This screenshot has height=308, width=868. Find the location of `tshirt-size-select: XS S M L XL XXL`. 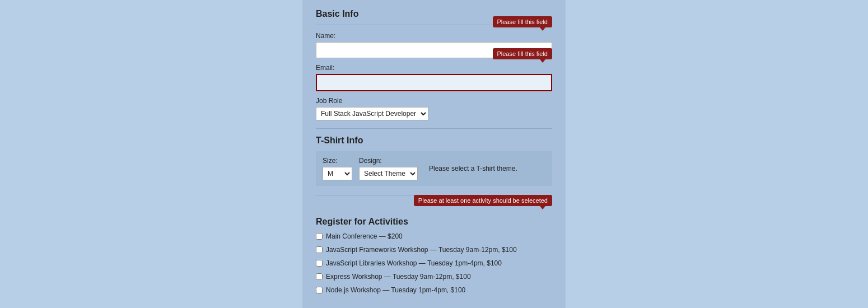

tshirt-size-select: XS S M L XL XXL is located at coordinates (337, 174).